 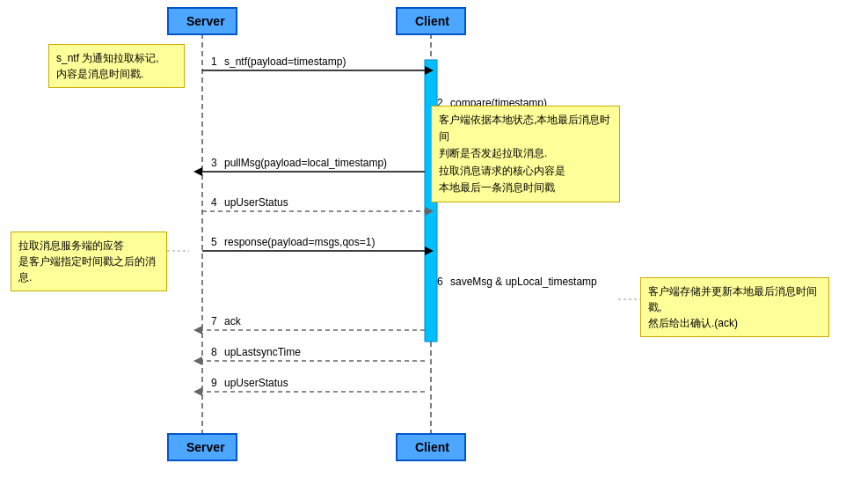 What do you see at coordinates (215, 383) in the screenshot?
I see `msg9-label: 9` at bounding box center [215, 383].